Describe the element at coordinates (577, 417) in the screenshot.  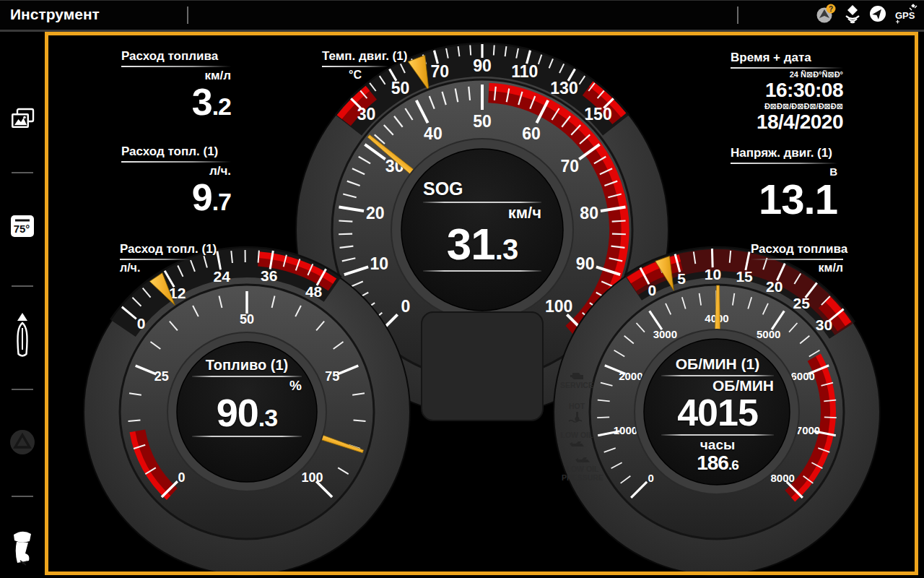
I see `engine-hot-icon` at that location.